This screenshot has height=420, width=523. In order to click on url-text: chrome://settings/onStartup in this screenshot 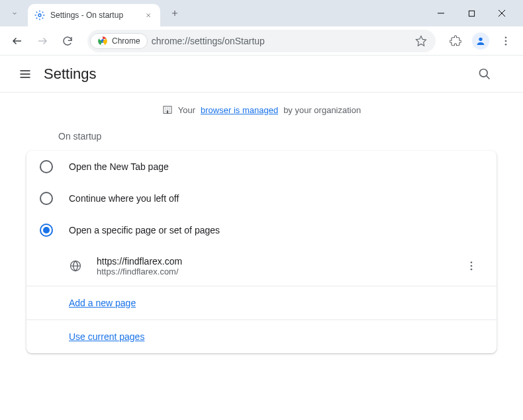, I will do `click(279, 41)`.